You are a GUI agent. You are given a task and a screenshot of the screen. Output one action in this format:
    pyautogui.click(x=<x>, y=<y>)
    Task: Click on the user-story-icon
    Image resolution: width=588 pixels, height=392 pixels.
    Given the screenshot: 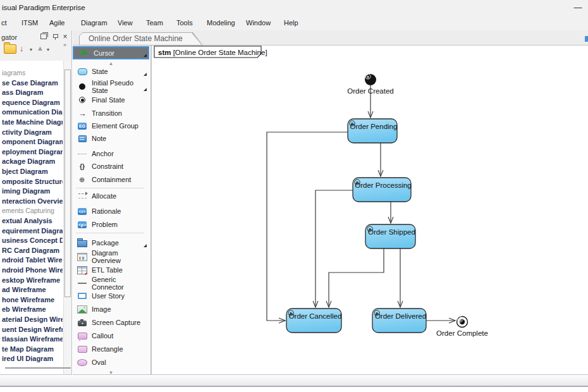 What is the action you would take?
    pyautogui.click(x=82, y=296)
    